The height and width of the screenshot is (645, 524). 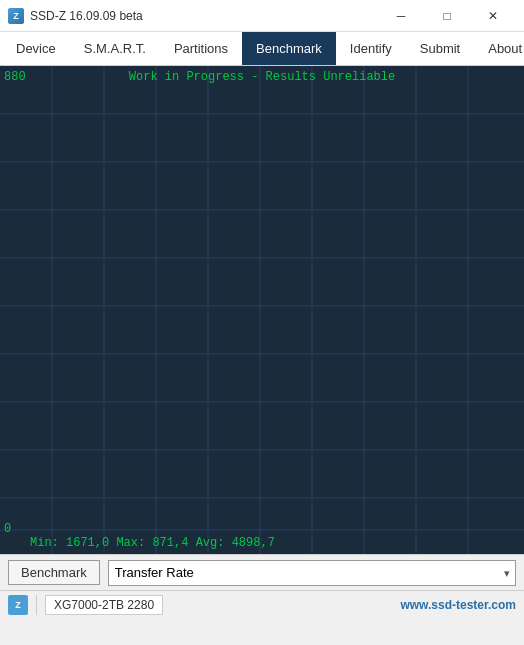 What do you see at coordinates (289, 48) in the screenshot?
I see `menu-item-benchmark: Benchmark` at bounding box center [289, 48].